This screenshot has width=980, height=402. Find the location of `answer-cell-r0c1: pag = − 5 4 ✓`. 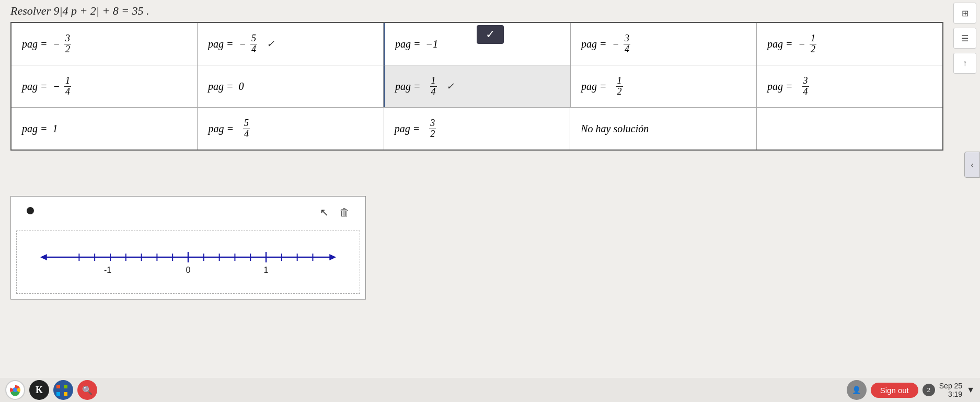

answer-cell-r0c1: pag = − 5 4 ✓ is located at coordinates (291, 44).